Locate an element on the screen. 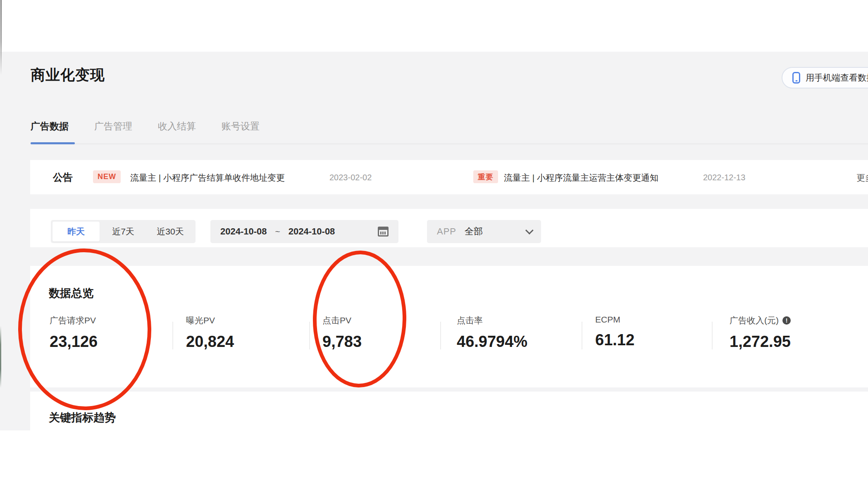 The width and height of the screenshot is (868, 478). date-end-value: 2024-10-08 is located at coordinates (312, 232).